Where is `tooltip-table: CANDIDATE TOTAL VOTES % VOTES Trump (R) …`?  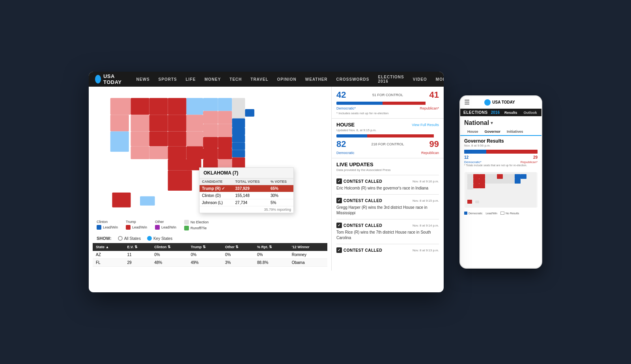
tooltip-table: CANDIDATE TOTAL VOTES % VOTES Trump (R) … is located at coordinates (246, 192).